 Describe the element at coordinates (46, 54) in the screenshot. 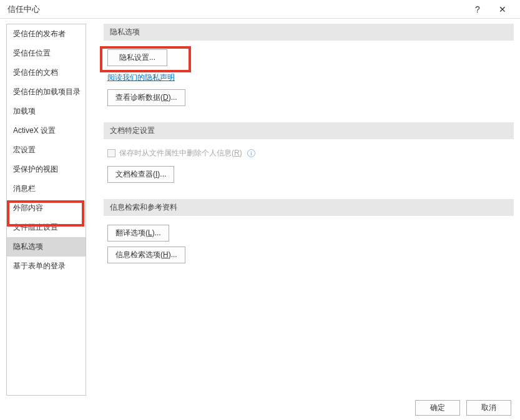

I see `sidebar-item-trusted-locations: 受信任位置` at that location.